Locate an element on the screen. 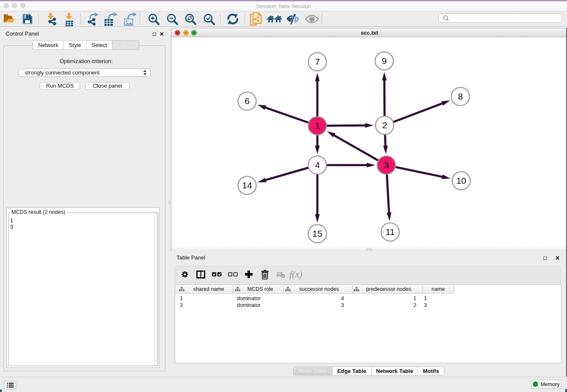 This screenshot has height=392, width=567. svg-text: 9 is located at coordinates (384, 61).